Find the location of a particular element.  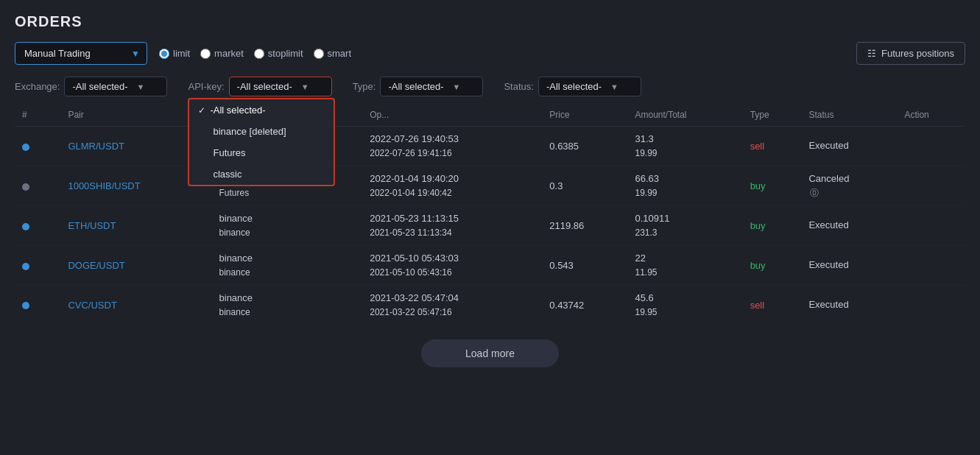

apikey-option-classic: classic is located at coordinates (261, 174).